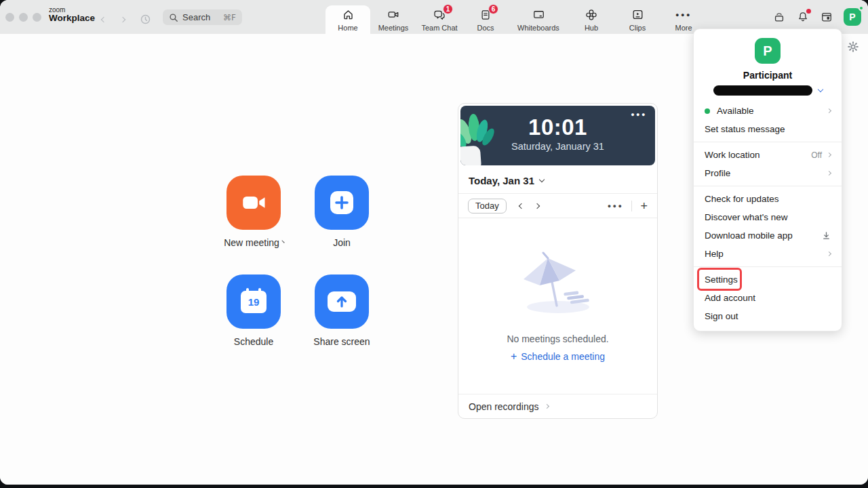 The width and height of the screenshot is (868, 488). I want to click on minimize-button, so click(23, 18).